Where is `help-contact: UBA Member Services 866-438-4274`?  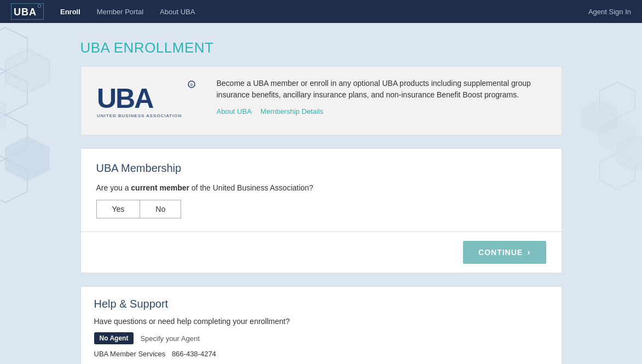 help-contact: UBA Member Services 866-438-4274 is located at coordinates (321, 354).